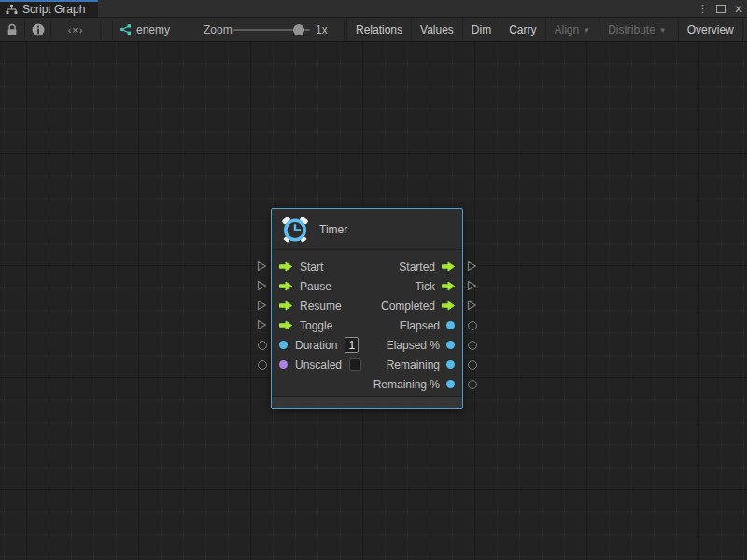 This screenshot has width=747, height=560. Describe the element at coordinates (76, 30) in the screenshot. I see `code-view-button: ‹×›` at that location.